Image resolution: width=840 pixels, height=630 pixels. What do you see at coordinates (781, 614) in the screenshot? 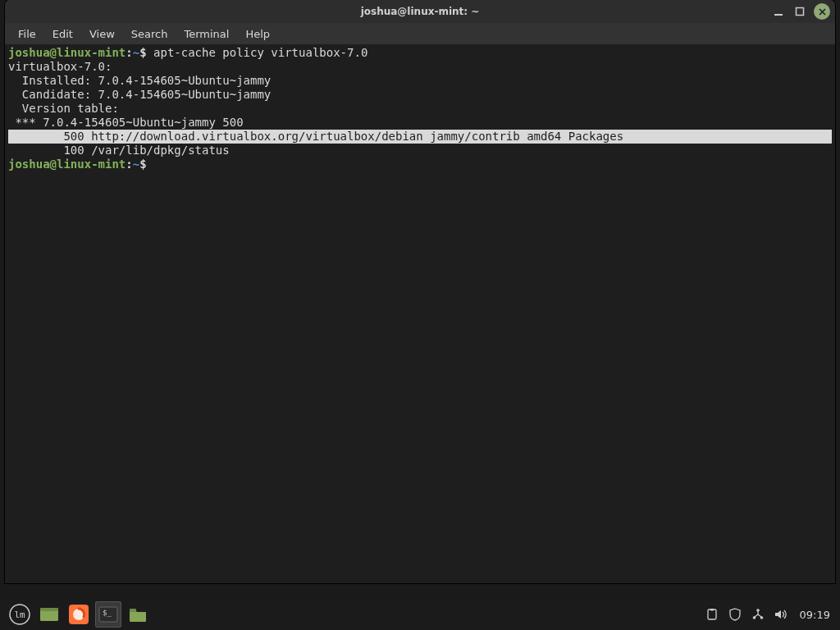
I see `volume-icon` at bounding box center [781, 614].